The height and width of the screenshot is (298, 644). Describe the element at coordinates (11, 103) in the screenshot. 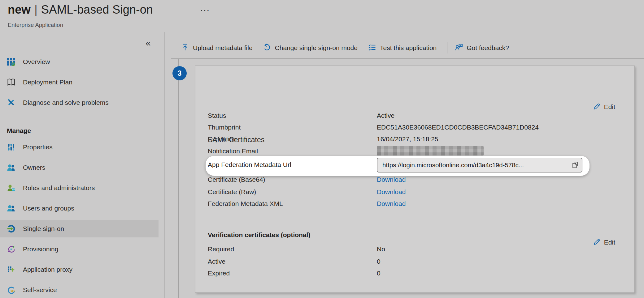

I see `crossed-tools-icon` at that location.